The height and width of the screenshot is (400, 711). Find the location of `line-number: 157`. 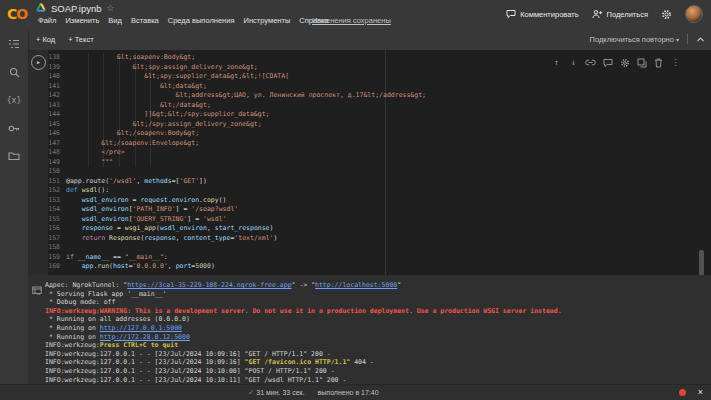

line-number: 157 is located at coordinates (47, 239).